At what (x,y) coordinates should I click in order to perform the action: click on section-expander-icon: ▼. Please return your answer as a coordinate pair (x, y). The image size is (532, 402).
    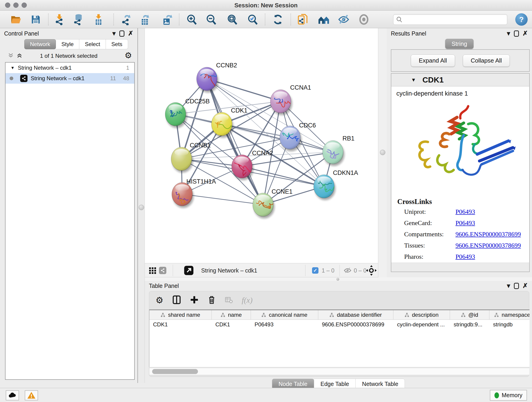
    Looking at the image, I should click on (414, 80).